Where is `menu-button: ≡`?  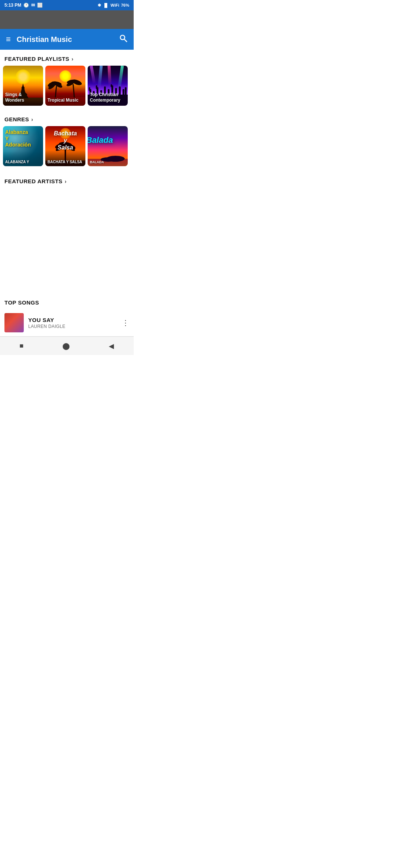
menu-button: ≡ is located at coordinates (8, 39).